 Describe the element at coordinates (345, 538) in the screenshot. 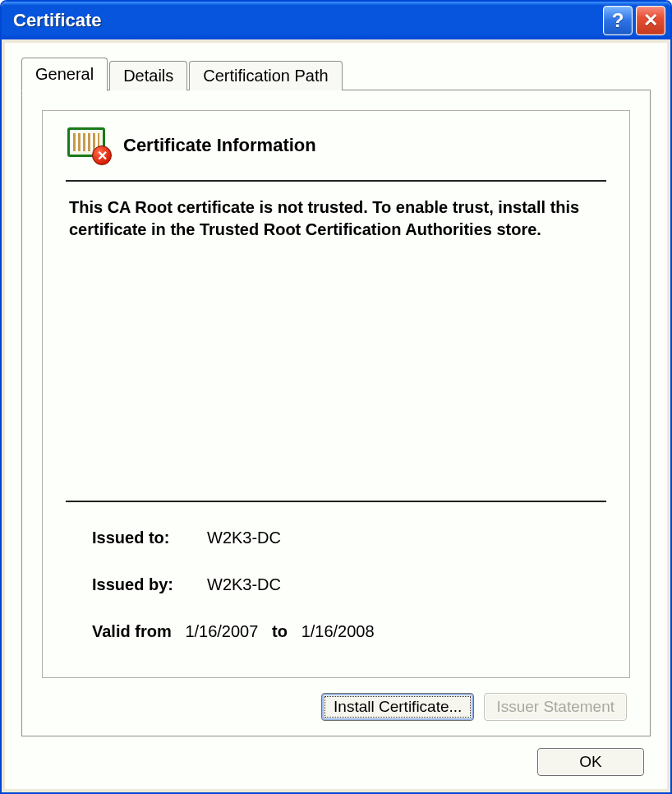

I see `issued-to-row: Issued to: W2K3-DC` at that location.